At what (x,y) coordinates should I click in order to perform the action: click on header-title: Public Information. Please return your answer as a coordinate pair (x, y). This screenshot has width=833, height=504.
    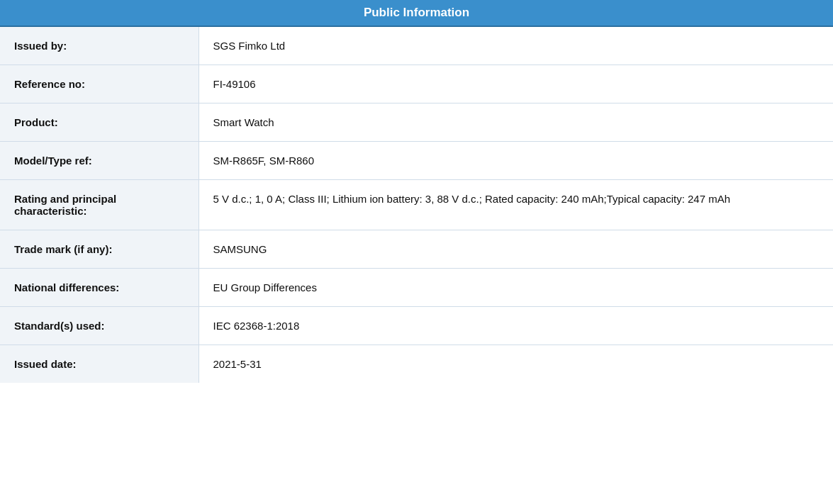
    Looking at the image, I should click on (417, 13).